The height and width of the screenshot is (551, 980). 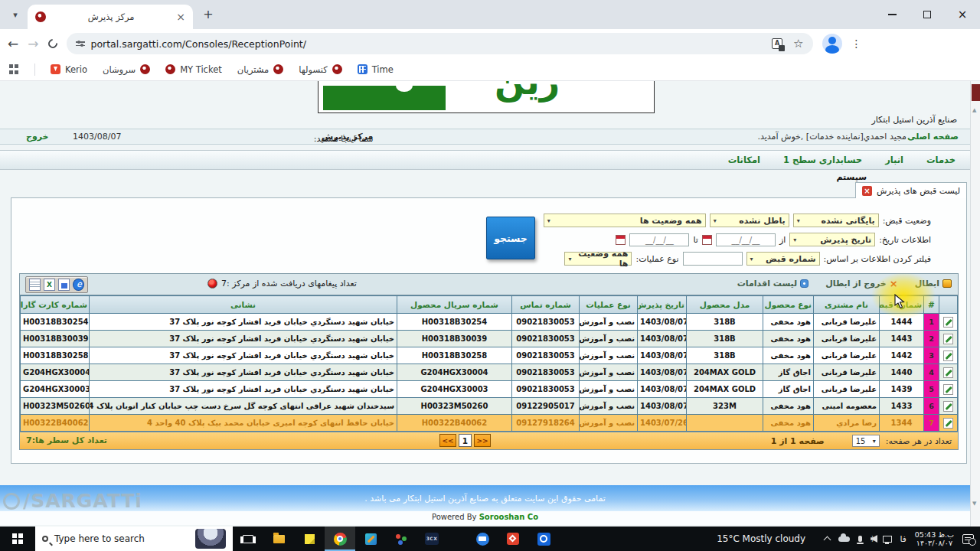 I want to click on date-to-input: __/__/__, so click(x=659, y=240).